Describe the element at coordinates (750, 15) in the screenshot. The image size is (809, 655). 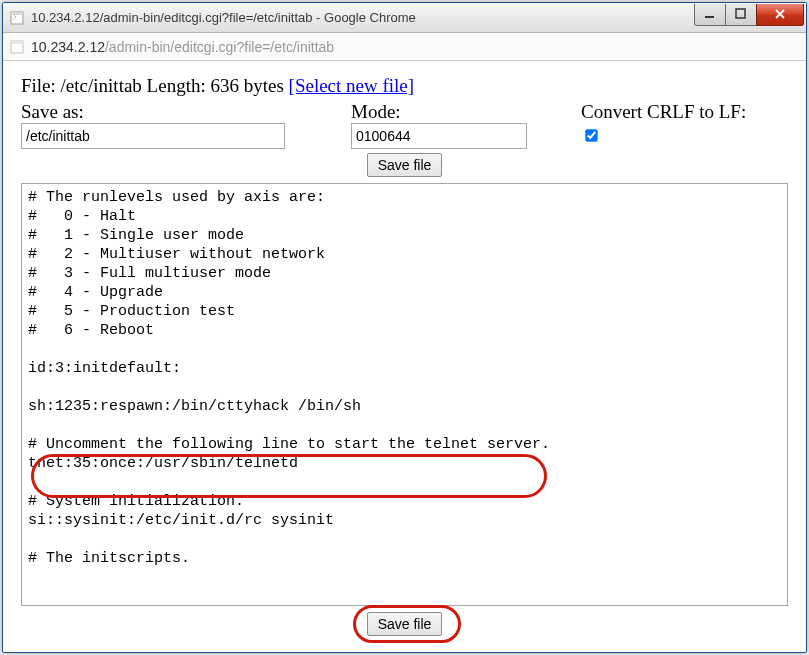
I see `window-buttons` at that location.